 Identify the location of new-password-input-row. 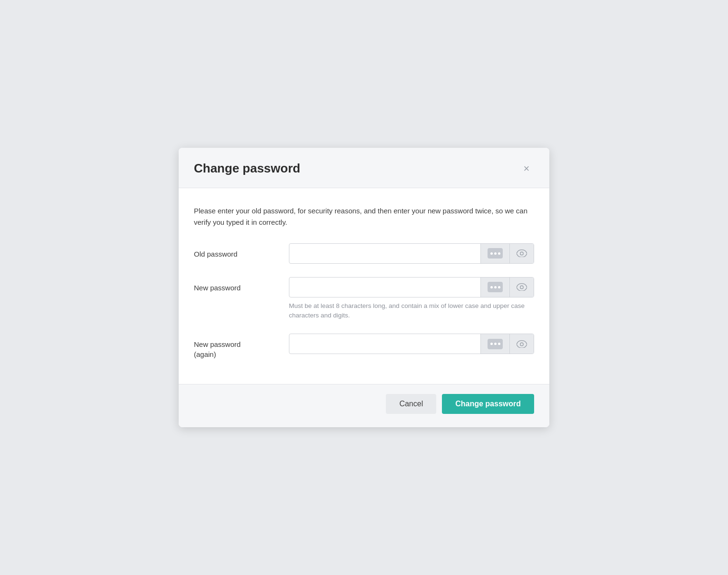
(412, 287).